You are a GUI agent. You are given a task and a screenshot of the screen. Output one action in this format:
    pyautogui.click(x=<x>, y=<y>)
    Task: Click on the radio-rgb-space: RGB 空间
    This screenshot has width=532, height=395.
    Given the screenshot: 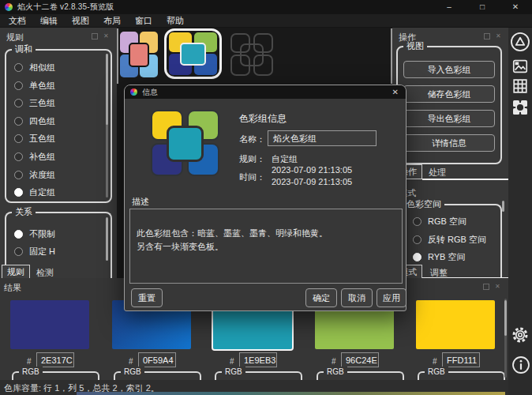 What is the action you would take?
    pyautogui.click(x=440, y=221)
    